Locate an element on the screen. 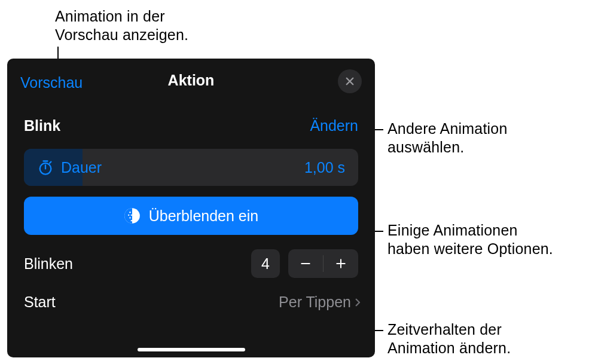 The image size is (589, 364). duration-left: Dauer is located at coordinates (69, 167).